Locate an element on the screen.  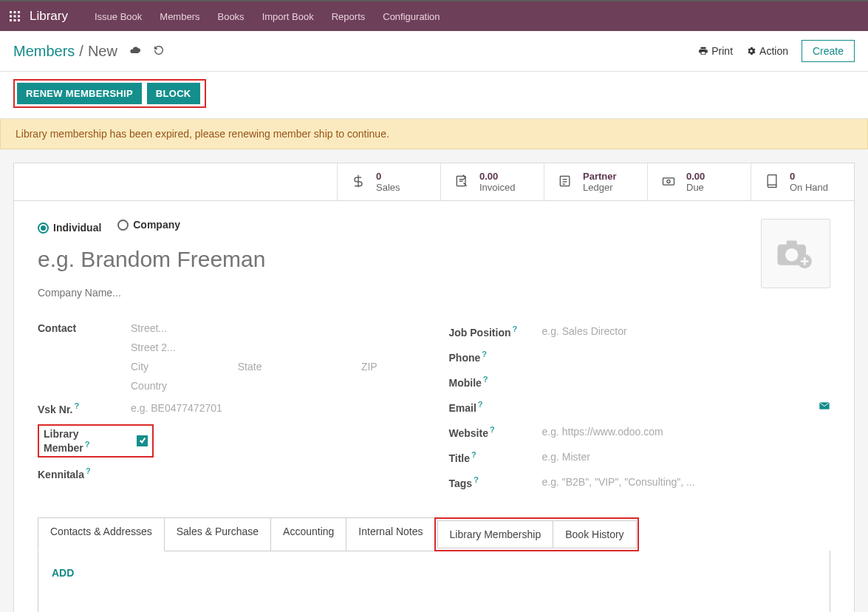
print-label: Print is located at coordinates (722, 51).